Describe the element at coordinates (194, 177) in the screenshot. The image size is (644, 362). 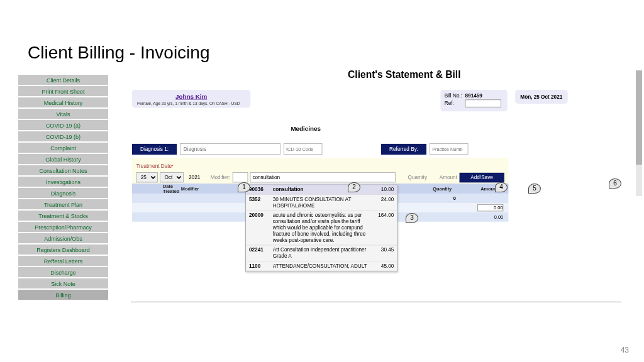
I see `year-value: 2021` at that location.